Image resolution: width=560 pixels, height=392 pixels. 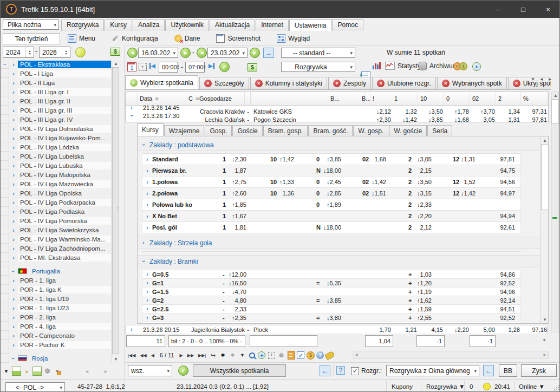 What do you see at coordinates (56, 221) in the screenshot?
I see `league-list-item: › POL - IV Liga Pomorska` at bounding box center [56, 221].